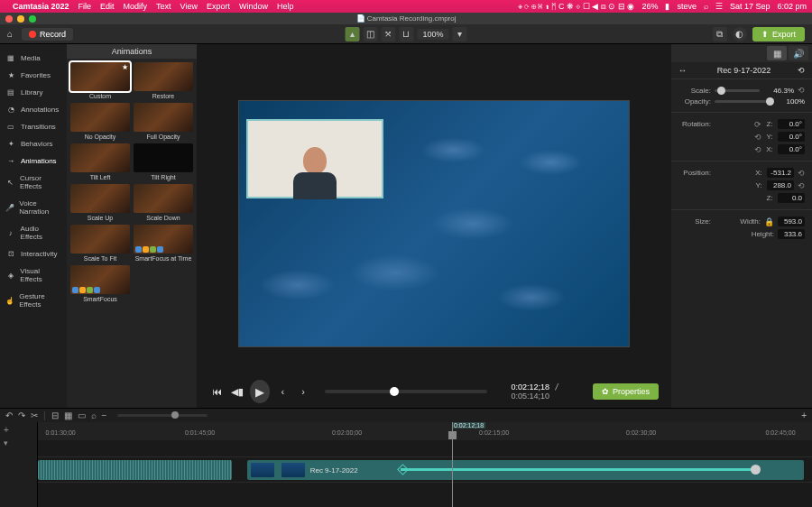  What do you see at coordinates (791, 235) in the screenshot?
I see `height-value: 333.6` at bounding box center [791, 235].